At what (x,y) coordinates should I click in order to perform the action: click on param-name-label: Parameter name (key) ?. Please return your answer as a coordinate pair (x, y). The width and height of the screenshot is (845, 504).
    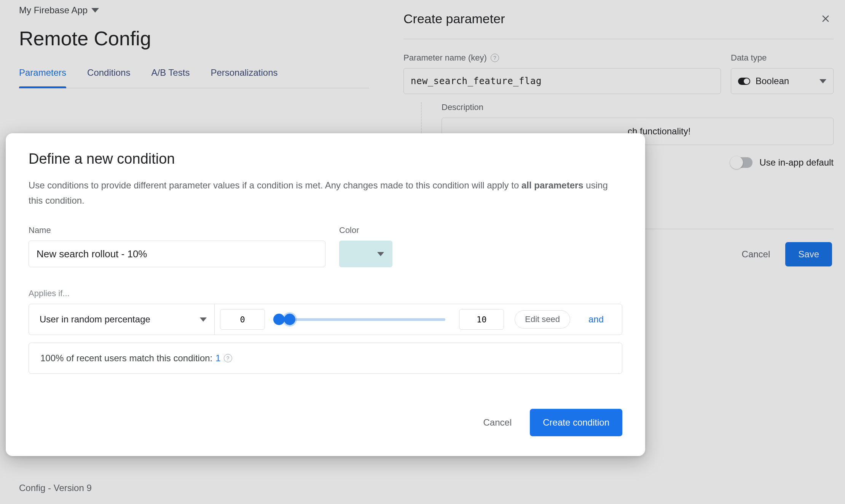
    Looking at the image, I should click on (562, 58).